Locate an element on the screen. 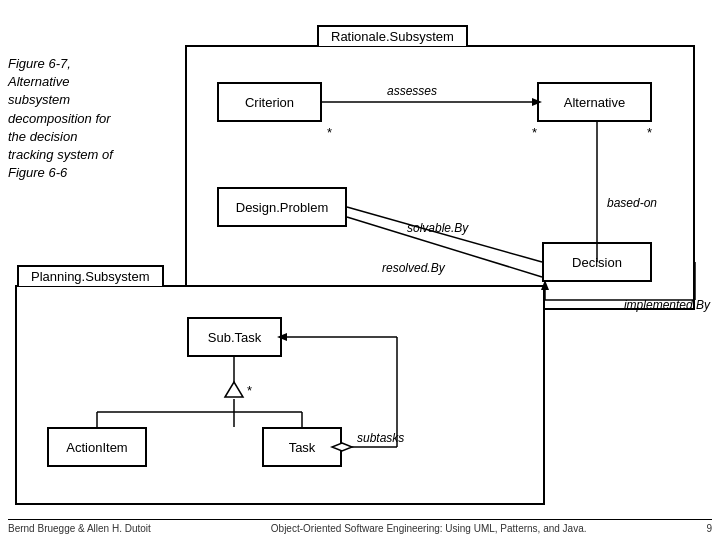 The height and width of the screenshot is (540, 720). designproblem-box: Design.Problem is located at coordinates (282, 207).